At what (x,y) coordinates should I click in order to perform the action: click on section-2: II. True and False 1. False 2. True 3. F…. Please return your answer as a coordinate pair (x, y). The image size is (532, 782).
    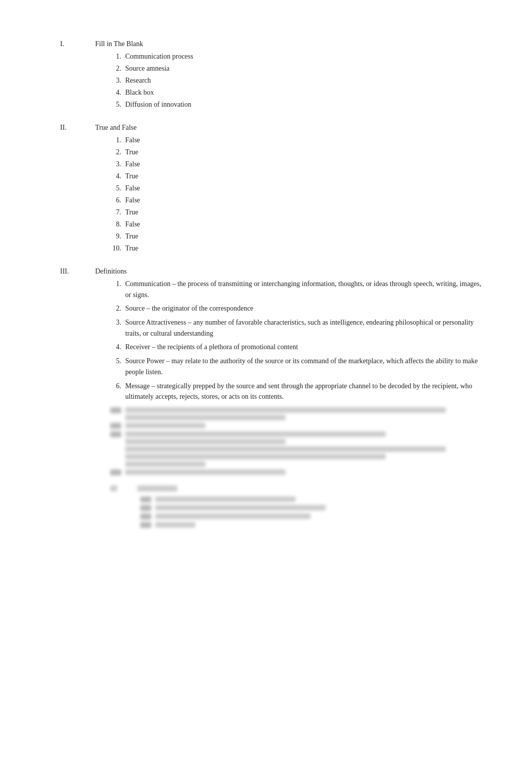
    Looking at the image, I should click on (271, 188).